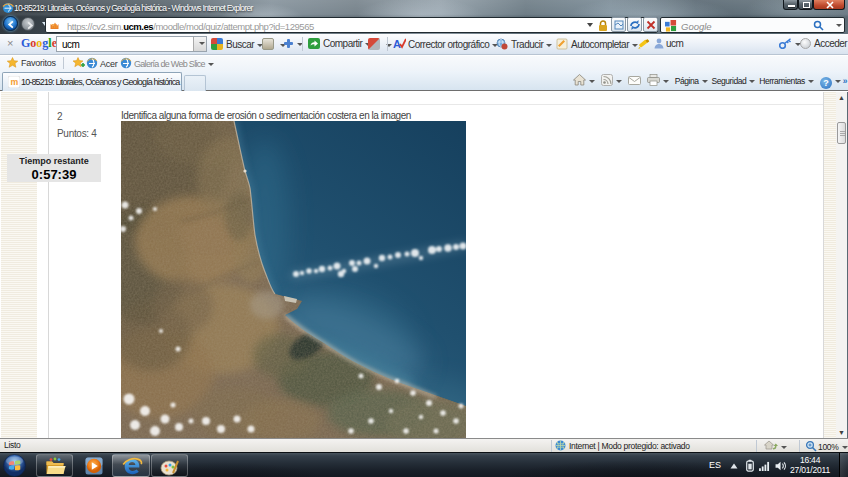  Describe the element at coordinates (397, 44) in the screenshot. I see `svg-text: A` at that location.